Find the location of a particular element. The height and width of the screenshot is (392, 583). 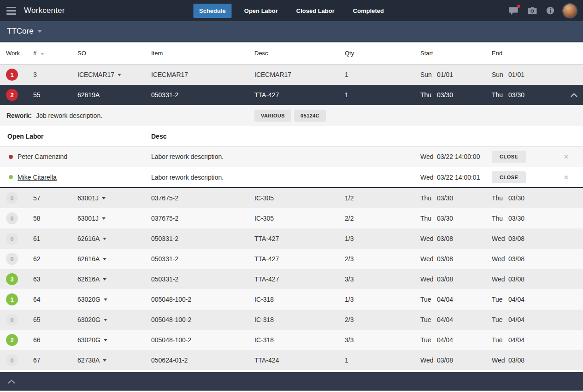

start-date: 04/04 is located at coordinates (445, 340).